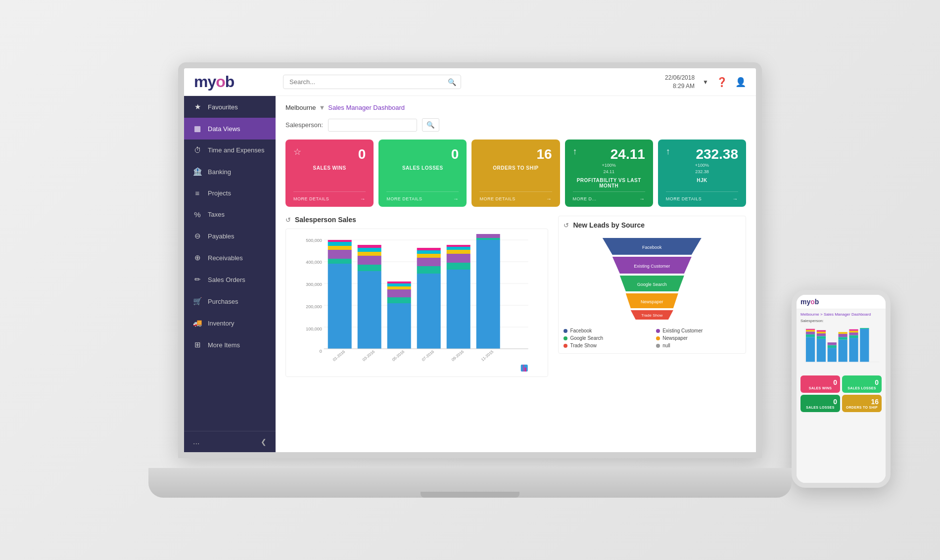 The width and height of the screenshot is (940, 560). I want to click on legend-label-facebook: Facebook, so click(581, 330).